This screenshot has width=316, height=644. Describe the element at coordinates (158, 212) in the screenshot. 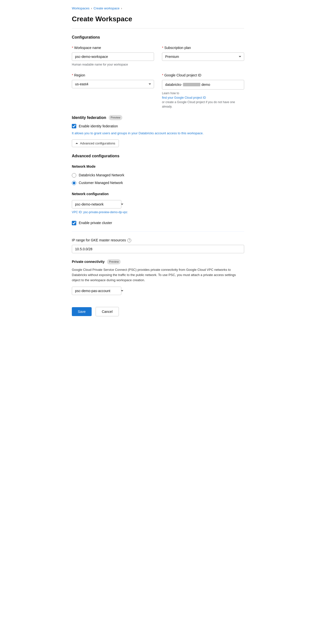

I see `vpc-hint: VPC ID: psc-private-preview-demo-dp-vpc` at that location.